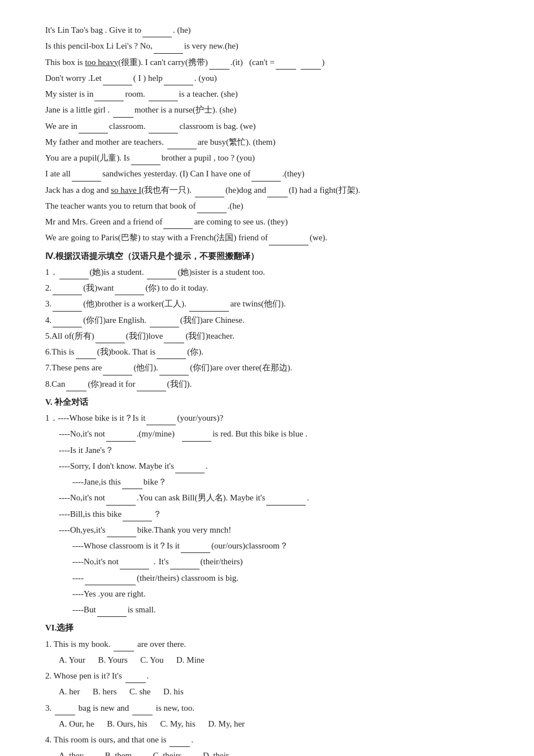 The height and width of the screenshot is (756, 534). Describe the element at coordinates (279, 434) in the screenshot. I see `v-1-a1: ----No,it's not.(my/mine) is red. But th…` at that location.